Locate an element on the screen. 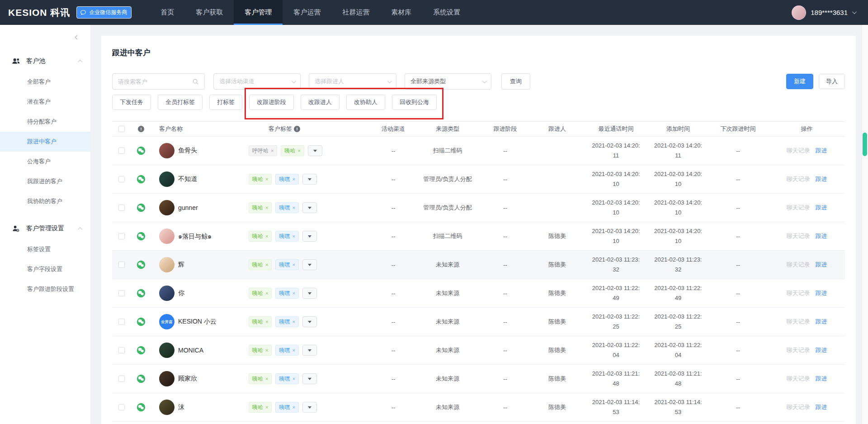  sidebar-item-全部客户: 全部客户 is located at coordinates (45, 82).